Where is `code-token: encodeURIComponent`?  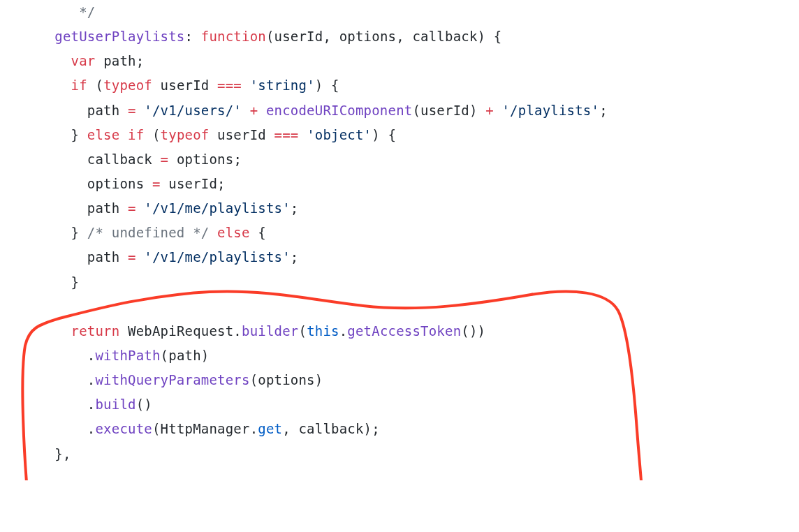 code-token: encodeURIComponent is located at coordinates (339, 110).